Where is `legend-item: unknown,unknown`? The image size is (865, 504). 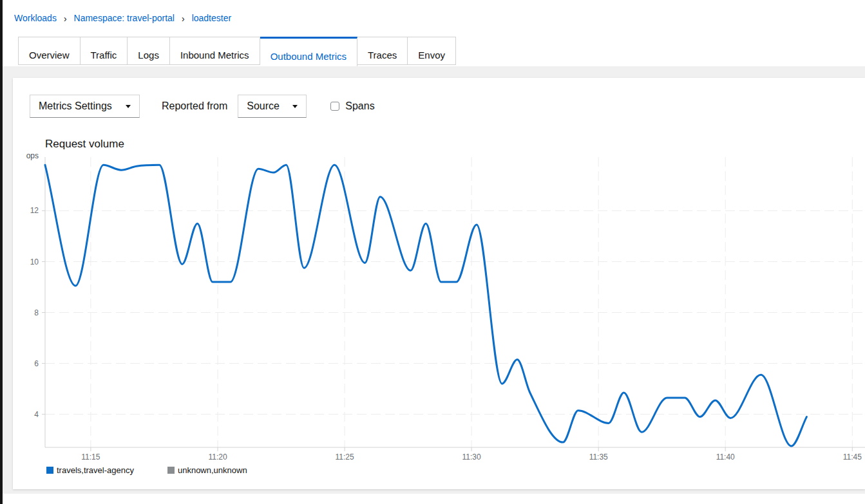
legend-item: unknown,unknown is located at coordinates (207, 470).